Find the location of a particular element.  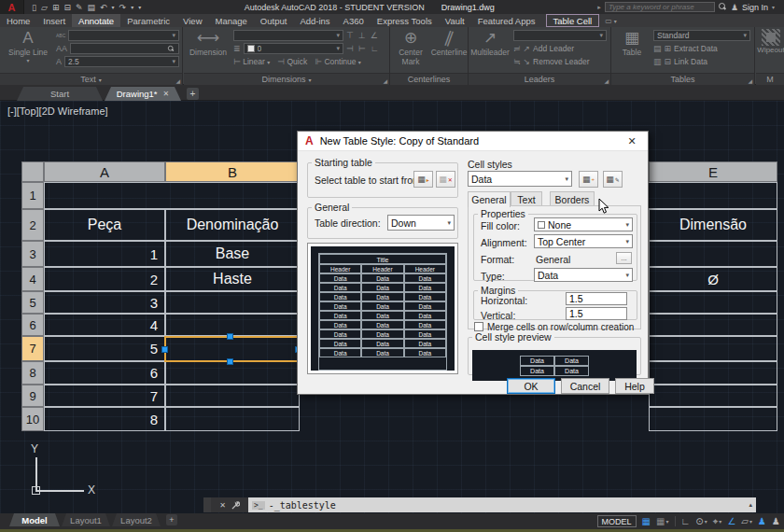

tab-text: Text is located at coordinates (526, 199).